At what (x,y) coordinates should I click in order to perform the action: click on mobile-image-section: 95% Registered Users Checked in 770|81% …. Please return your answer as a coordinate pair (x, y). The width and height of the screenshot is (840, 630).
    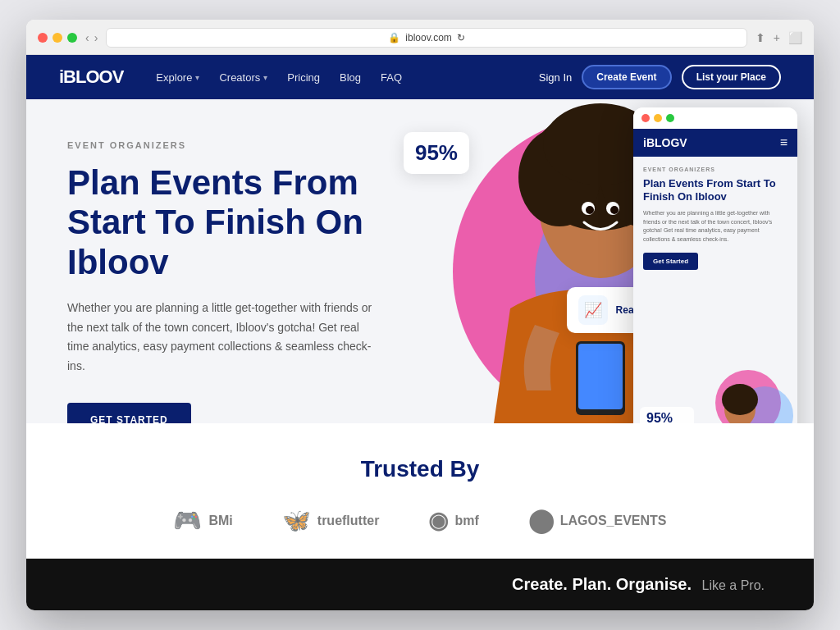
    Looking at the image, I should click on (715, 397).